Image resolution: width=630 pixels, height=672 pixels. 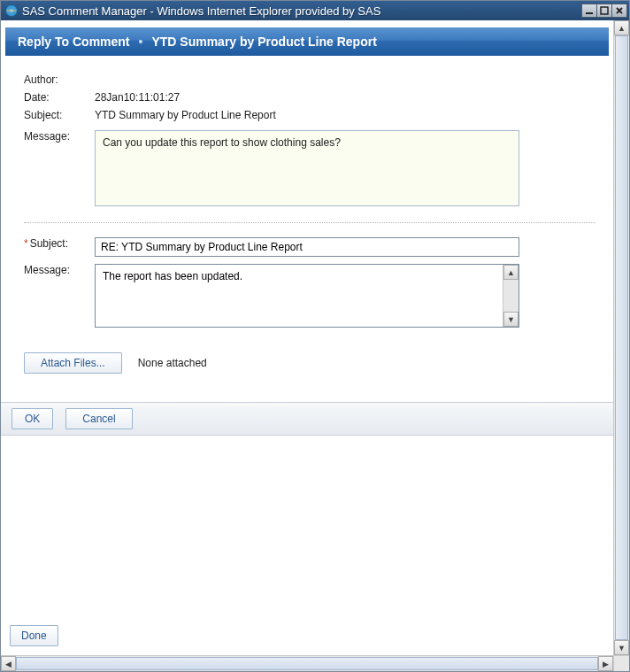 What do you see at coordinates (307, 168) in the screenshot?
I see `original-message-box: Can you update this report to show cloth…` at bounding box center [307, 168].